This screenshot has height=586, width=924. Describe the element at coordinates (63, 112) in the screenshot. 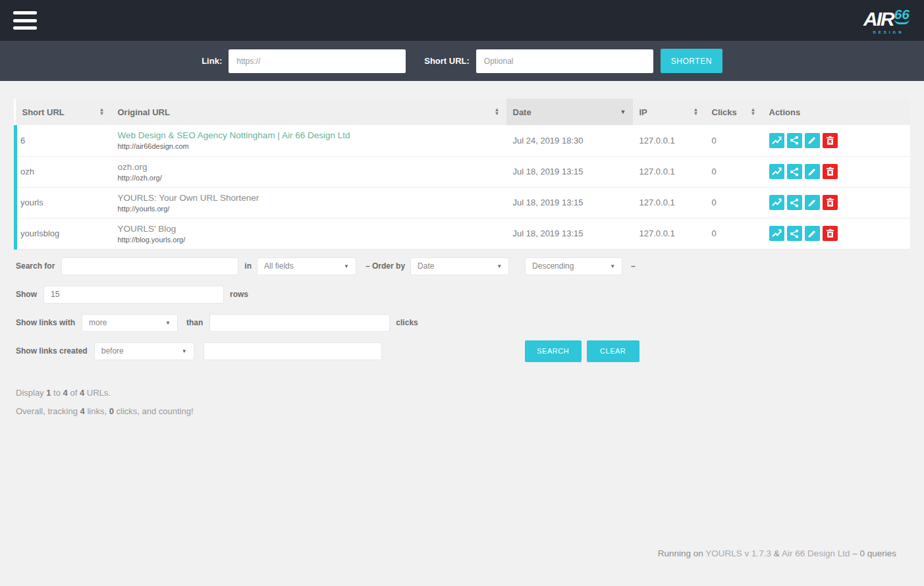

I see `column-header-short-url: Short URL ▲▼` at that location.